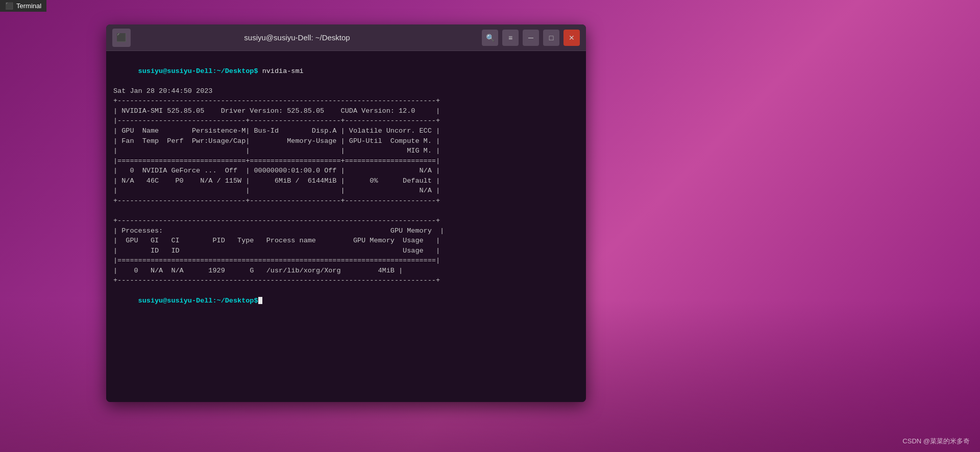 The image size is (980, 452). What do you see at coordinates (346, 191) in the screenshot?
I see `gpu-row-3: | | | N/A |` at bounding box center [346, 191].